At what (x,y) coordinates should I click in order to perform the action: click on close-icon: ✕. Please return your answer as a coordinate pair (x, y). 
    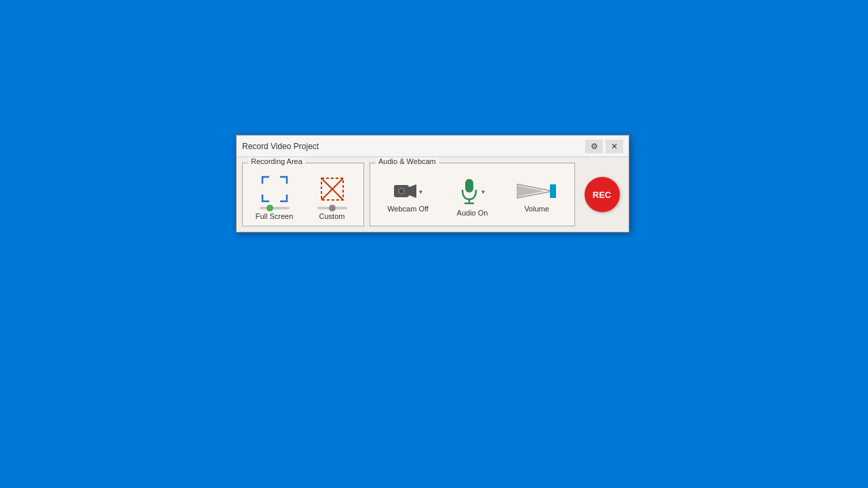
    Looking at the image, I should click on (614, 146).